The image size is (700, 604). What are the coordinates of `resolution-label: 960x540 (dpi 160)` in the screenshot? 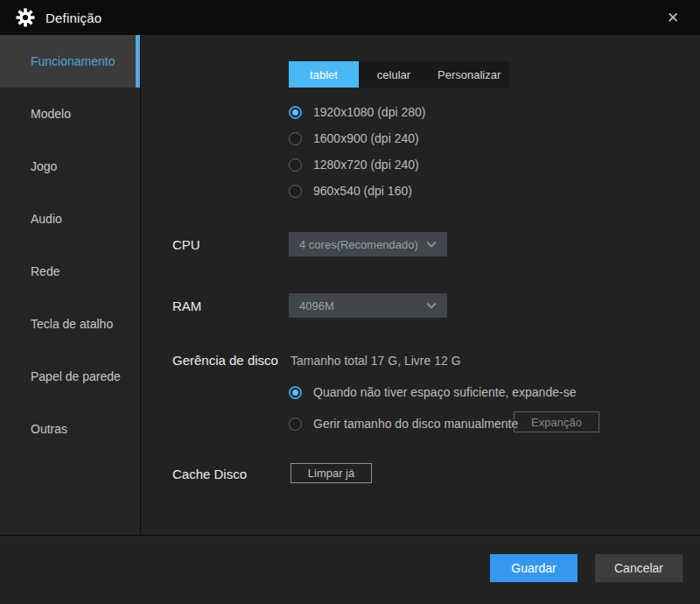 It's located at (362, 191).